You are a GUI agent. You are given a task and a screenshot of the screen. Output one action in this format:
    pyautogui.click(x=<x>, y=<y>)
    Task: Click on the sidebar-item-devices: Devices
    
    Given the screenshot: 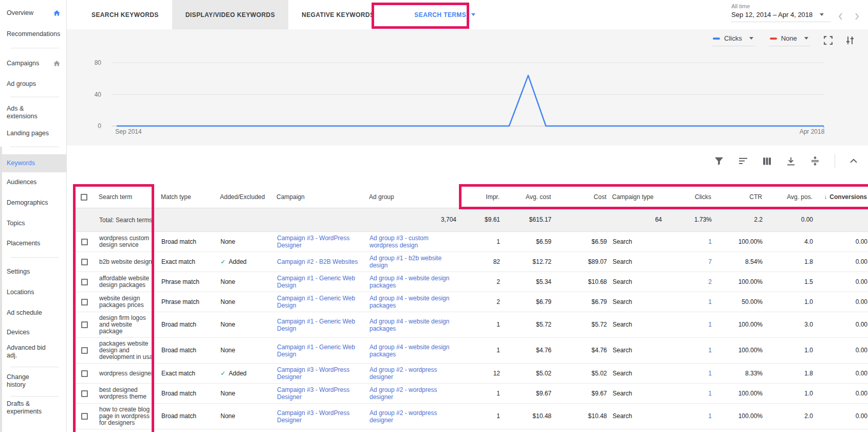 What is the action you would take?
    pyautogui.click(x=33, y=332)
    